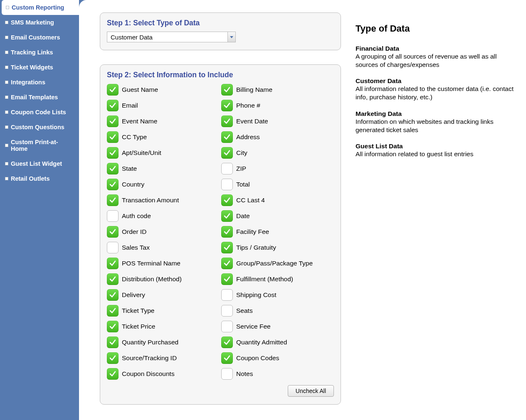  I want to click on checkbox-label: Fulfillment (Method), so click(264, 279).